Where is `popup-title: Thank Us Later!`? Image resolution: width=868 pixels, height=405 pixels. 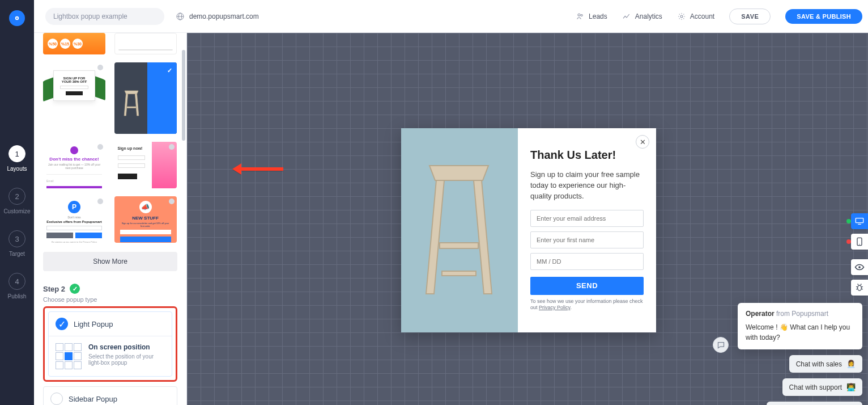 popup-title: Thank Us Later! is located at coordinates (587, 155).